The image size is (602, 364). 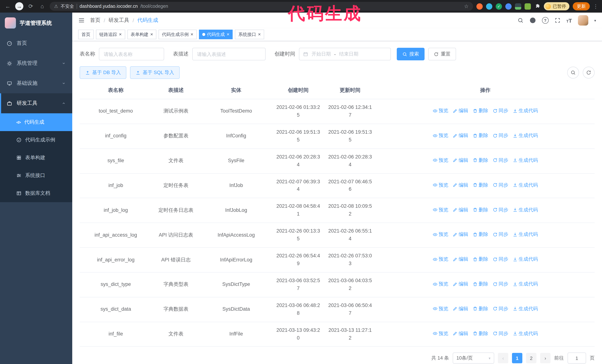 What do you see at coordinates (581, 6) in the screenshot?
I see `update-button: 更新` at bounding box center [581, 6].